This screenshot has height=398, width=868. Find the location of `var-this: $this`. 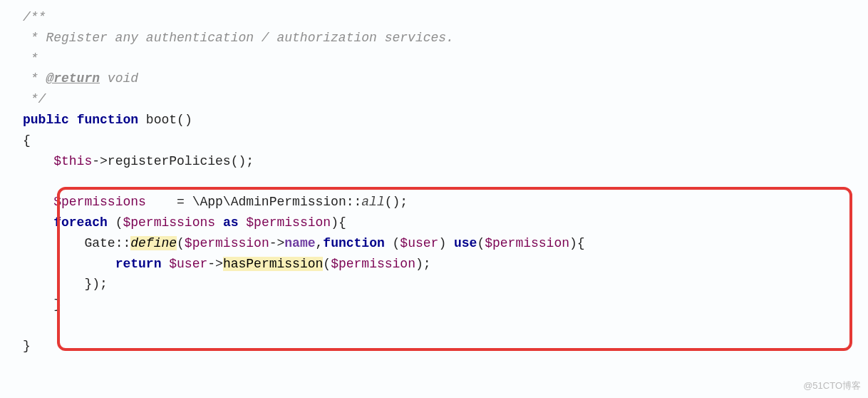

var-this: $this is located at coordinates (73, 161).